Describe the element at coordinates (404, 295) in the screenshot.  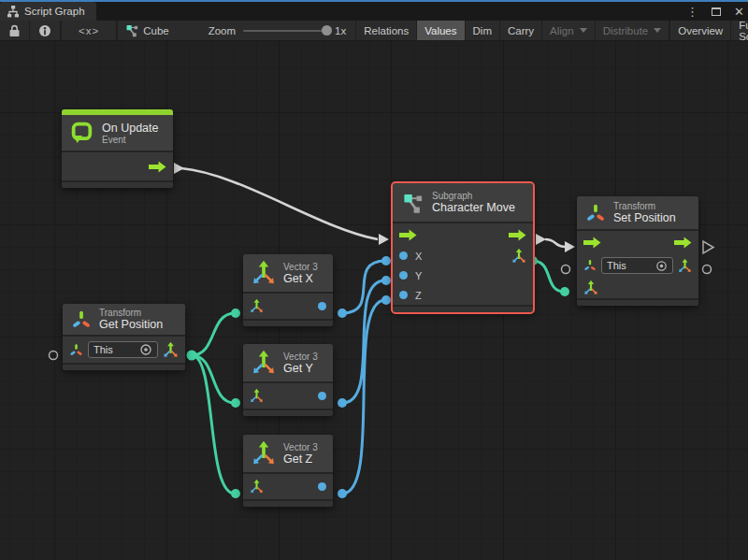
I see `input-port-z` at that location.